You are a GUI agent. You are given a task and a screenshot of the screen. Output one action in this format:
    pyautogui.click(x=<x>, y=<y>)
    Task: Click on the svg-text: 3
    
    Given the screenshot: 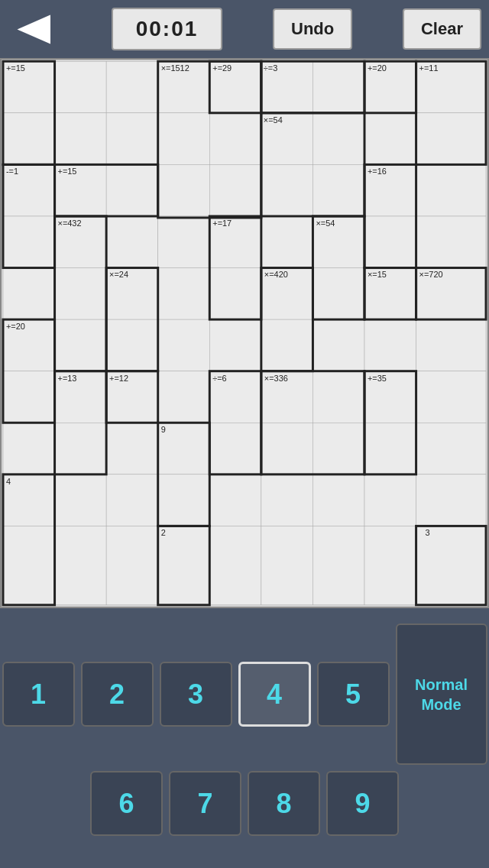 What is the action you would take?
    pyautogui.click(x=428, y=533)
    